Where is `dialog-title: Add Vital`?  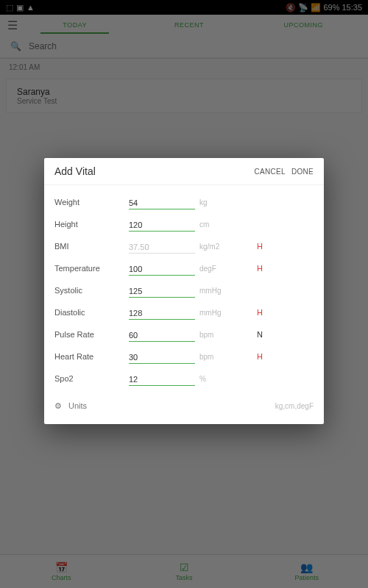
dialog-title: Add Vital is located at coordinates (75, 171).